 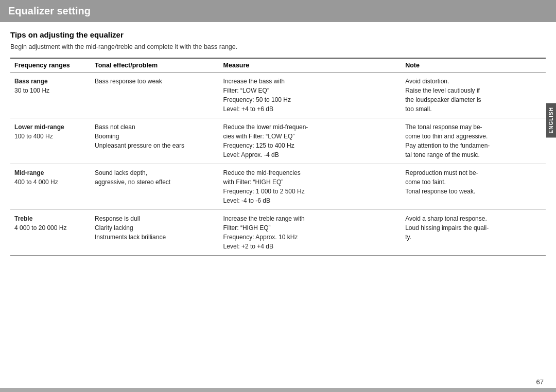 What do you see at coordinates (278, 141) in the screenshot?
I see `table-row: Lower mid-range100 to 400 HzBass not cle…` at bounding box center [278, 141].